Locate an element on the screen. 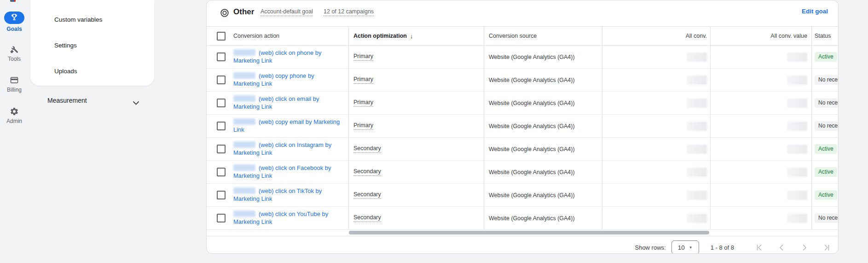 The width and height of the screenshot is (868, 263). goal-title: Other is located at coordinates (244, 12).